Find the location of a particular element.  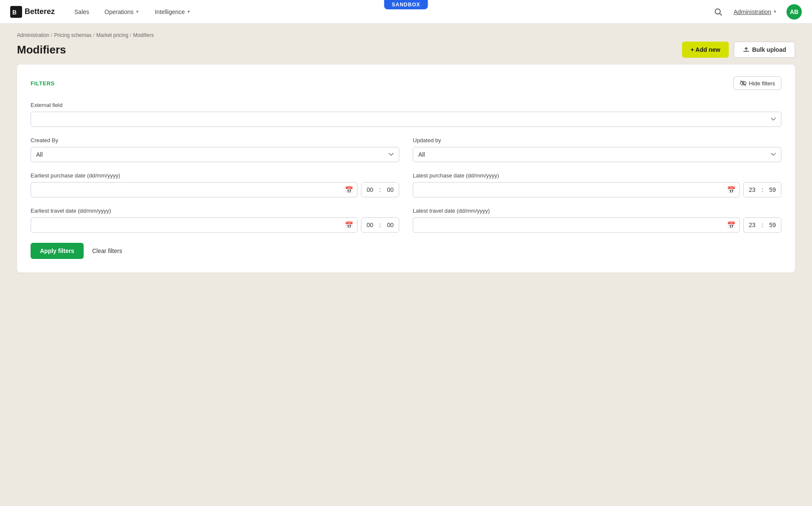

earliest-travel-label: Earliest travel date (dd/mm/yyyy) is located at coordinates (215, 211).